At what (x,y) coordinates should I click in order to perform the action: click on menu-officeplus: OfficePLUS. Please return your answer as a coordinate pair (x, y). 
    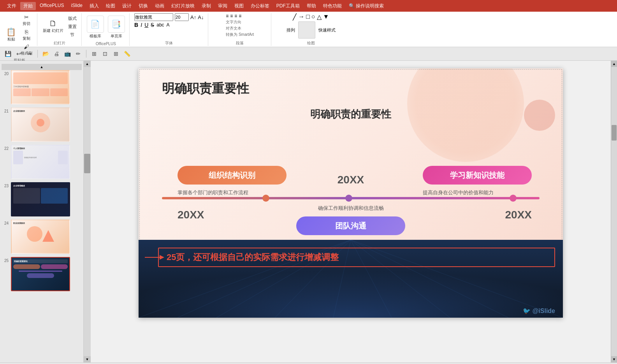
    Looking at the image, I should click on (52, 6).